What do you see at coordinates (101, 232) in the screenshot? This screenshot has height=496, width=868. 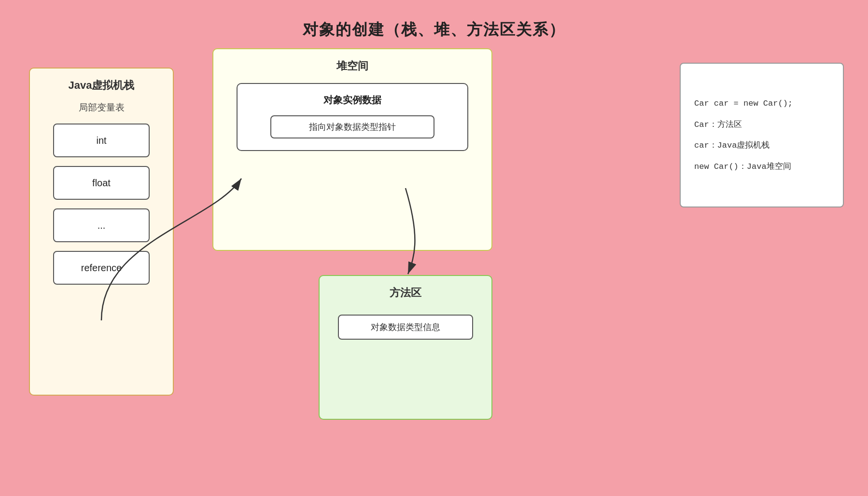 I see `jvm-stack-panel: Java虚拟机栈 局部变量表 int float ... reference` at bounding box center [101, 232].